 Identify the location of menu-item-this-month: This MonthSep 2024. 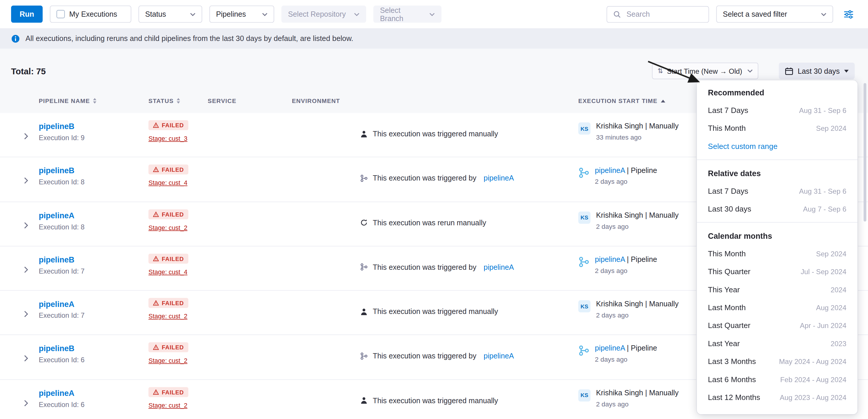
(777, 128).